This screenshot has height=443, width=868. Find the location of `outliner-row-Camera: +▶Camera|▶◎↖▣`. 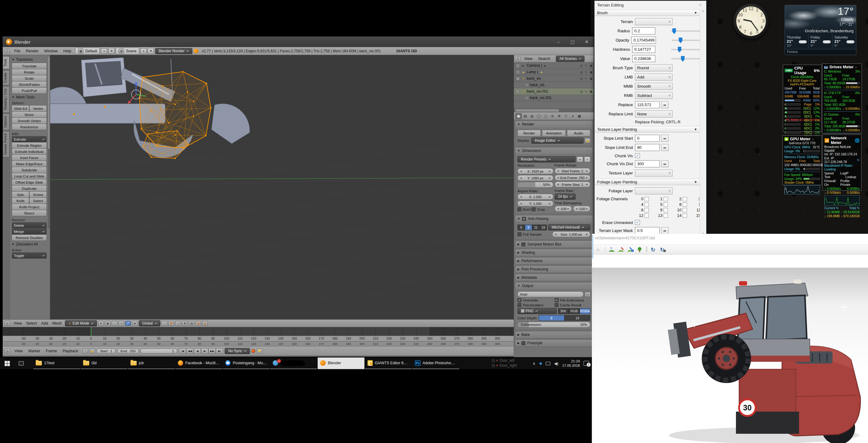

outliner-row-Camera: +▶Camera|▶◎↖▣ is located at coordinates (554, 66).